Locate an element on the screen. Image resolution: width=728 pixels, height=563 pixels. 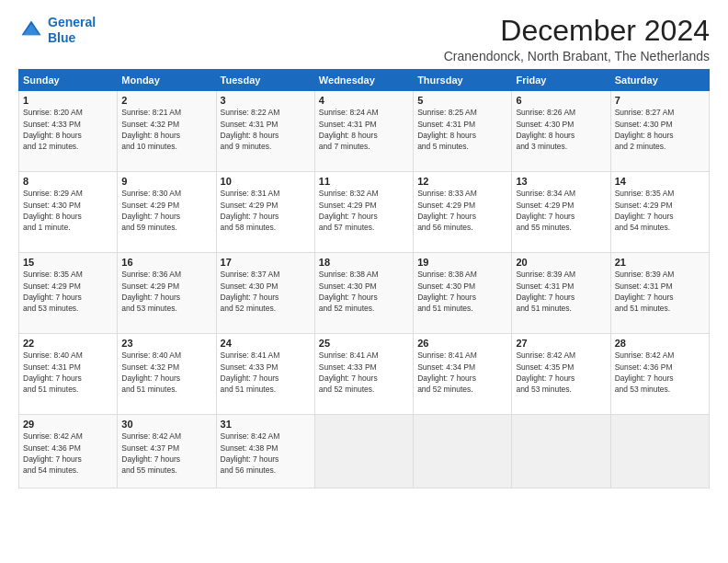
calendar-cell: 11Sunrise: 8:32 AM Sunset: 4:29 PM Dayli… is located at coordinates (364, 213).